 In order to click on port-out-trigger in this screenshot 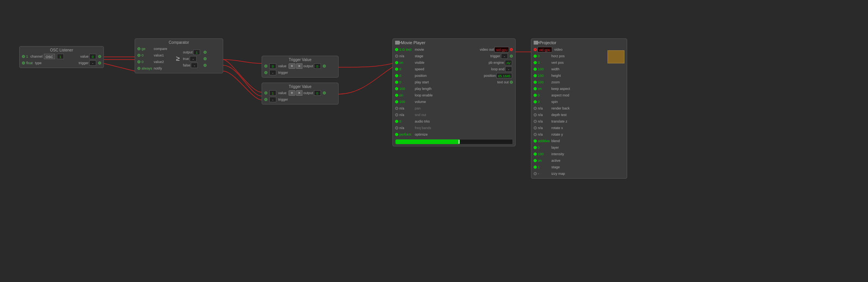, I will do `click(100, 63)`.